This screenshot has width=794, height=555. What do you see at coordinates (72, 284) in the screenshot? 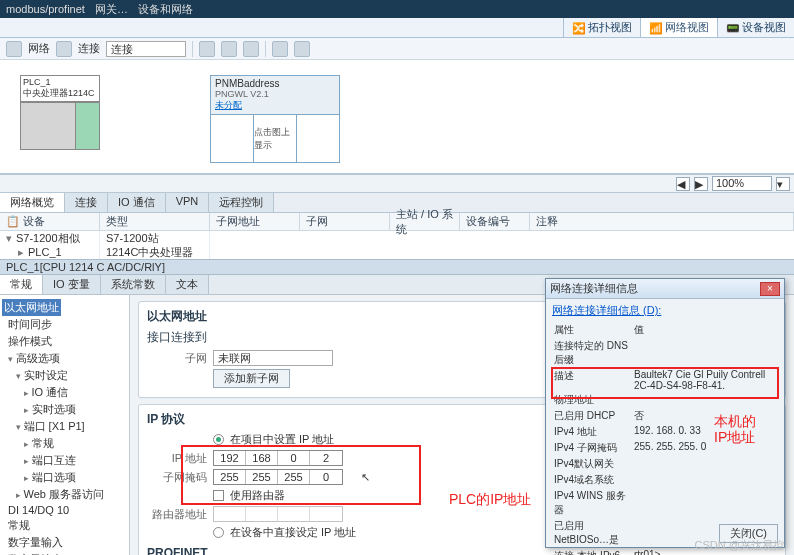
I see `tab-io-vars: IO 变量` at bounding box center [72, 284].